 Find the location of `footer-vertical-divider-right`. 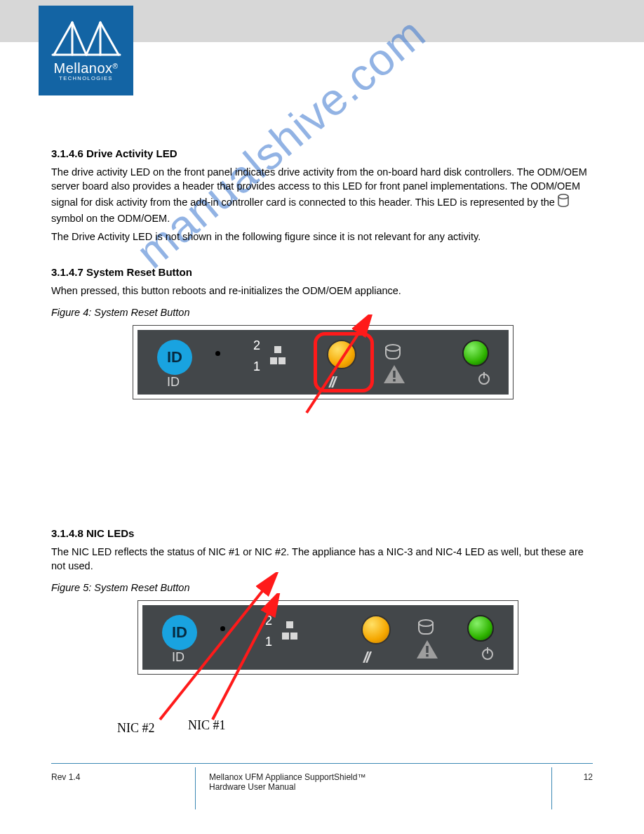

footer-vertical-divider-right is located at coordinates (551, 788).